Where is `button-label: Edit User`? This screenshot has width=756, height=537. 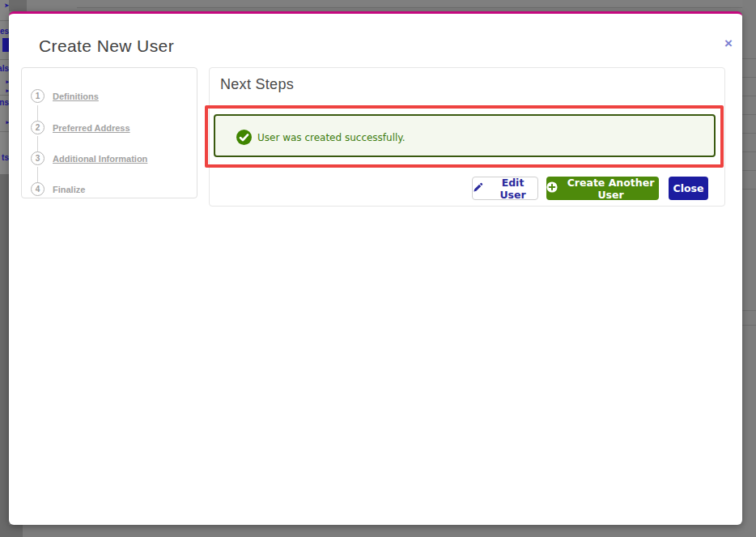
button-label: Edit User is located at coordinates (513, 189).